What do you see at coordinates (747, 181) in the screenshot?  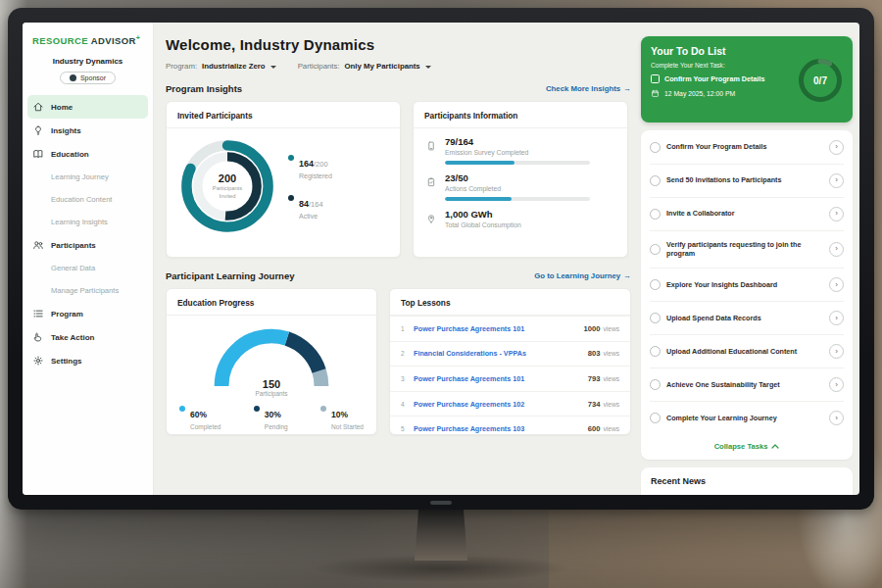 I see `task-row: Send 50 Invitations to Participants ›` at bounding box center [747, 181].